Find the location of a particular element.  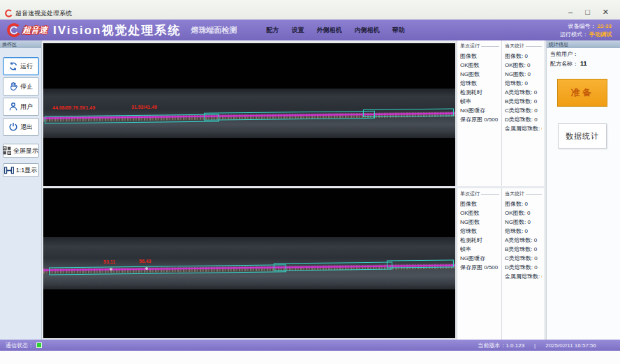

current-user-row: 当前用户： is located at coordinates (584, 53).